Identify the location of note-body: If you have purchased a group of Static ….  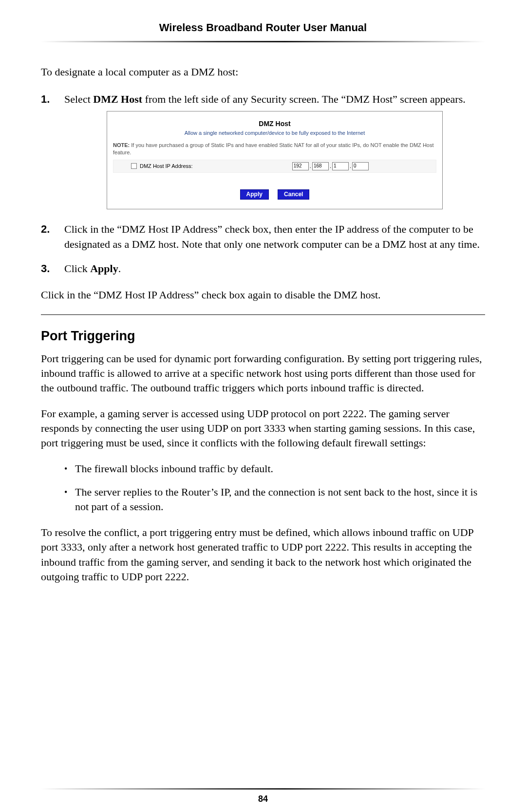
(274, 148).